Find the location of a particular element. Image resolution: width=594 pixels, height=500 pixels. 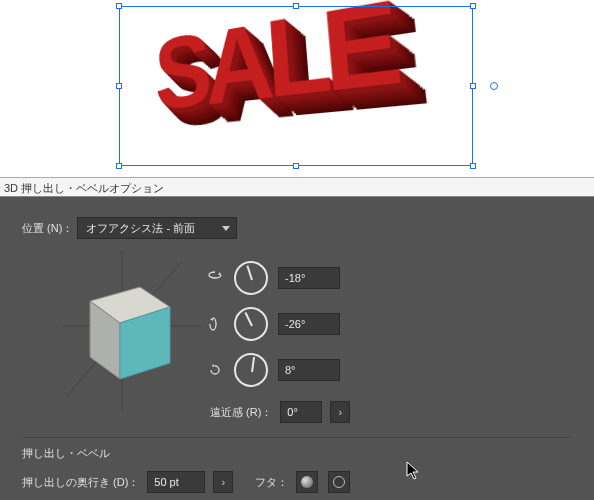

rotate-y-icon is located at coordinates (215, 324).